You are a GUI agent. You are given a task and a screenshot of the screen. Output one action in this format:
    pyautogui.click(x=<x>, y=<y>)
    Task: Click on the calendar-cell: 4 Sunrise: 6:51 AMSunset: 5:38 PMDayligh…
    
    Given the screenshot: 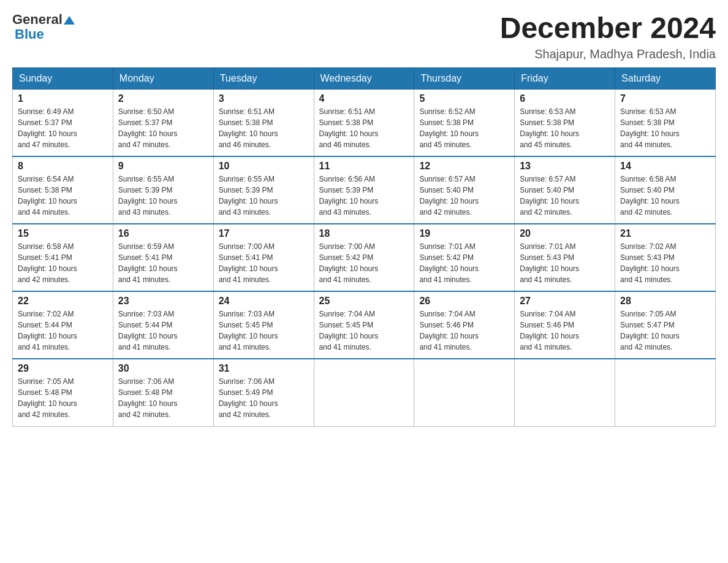 What is the action you would take?
    pyautogui.click(x=364, y=123)
    